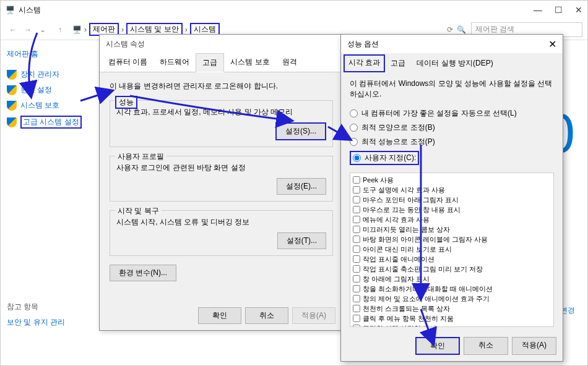 The height and width of the screenshot is (366, 588). I want to click on radio-custom: 사용자 지정(C):, so click(384, 158).